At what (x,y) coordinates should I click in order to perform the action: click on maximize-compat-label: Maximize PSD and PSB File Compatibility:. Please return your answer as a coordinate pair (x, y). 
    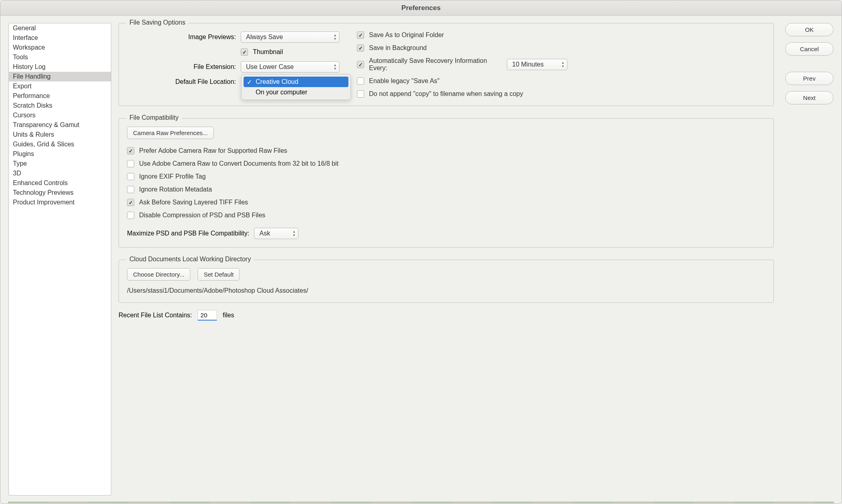
    Looking at the image, I should click on (188, 233).